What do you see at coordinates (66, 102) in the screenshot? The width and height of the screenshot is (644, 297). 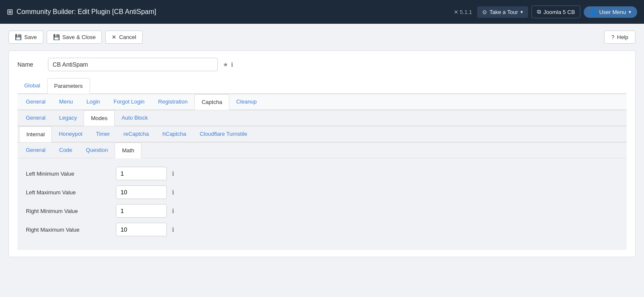 I see `tab-menu: Menu` at bounding box center [66, 102].